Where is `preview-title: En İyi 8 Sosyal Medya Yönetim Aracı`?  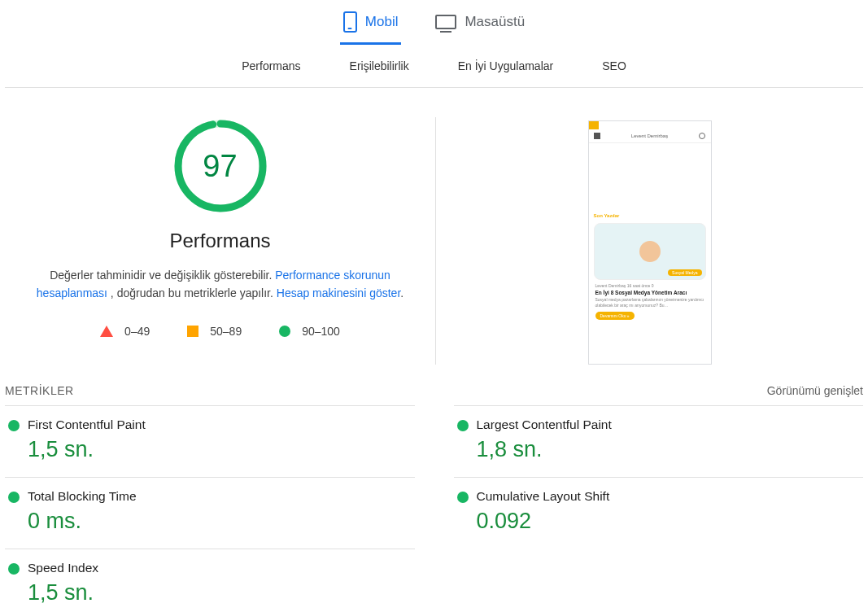 preview-title: En İyi 8 Sosyal Medya Yönetim Aracı is located at coordinates (650, 293).